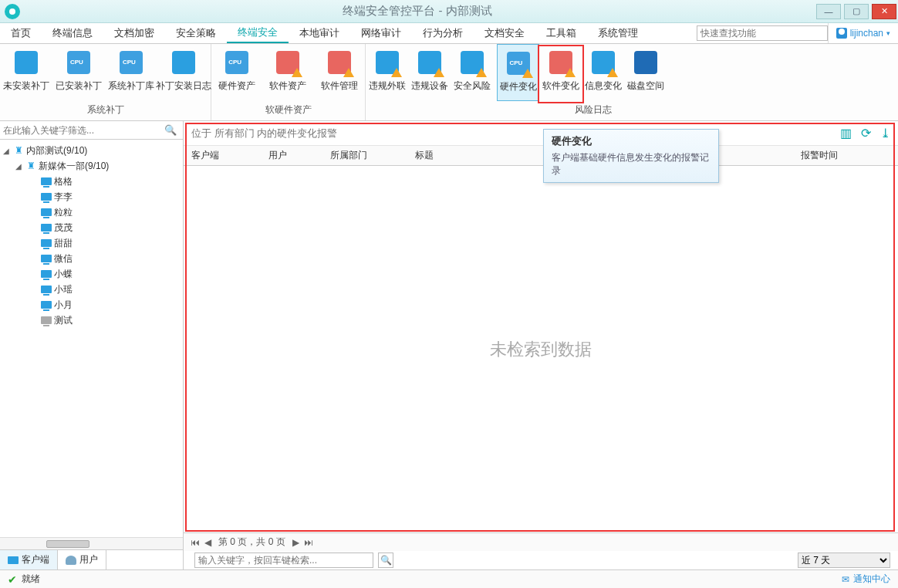  I want to click on tree-client: 小月, so click(91, 305).